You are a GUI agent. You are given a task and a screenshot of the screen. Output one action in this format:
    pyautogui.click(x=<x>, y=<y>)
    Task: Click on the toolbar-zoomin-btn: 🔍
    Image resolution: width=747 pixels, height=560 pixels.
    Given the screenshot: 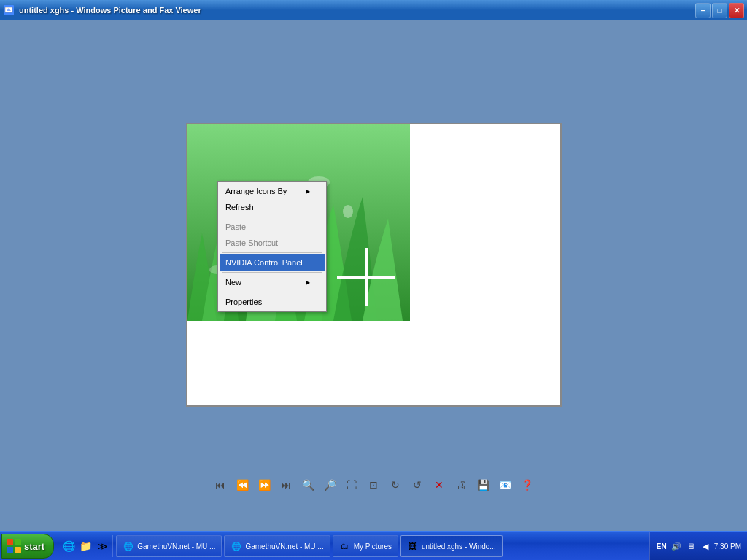 What is the action you would take?
    pyautogui.click(x=308, y=485)
    